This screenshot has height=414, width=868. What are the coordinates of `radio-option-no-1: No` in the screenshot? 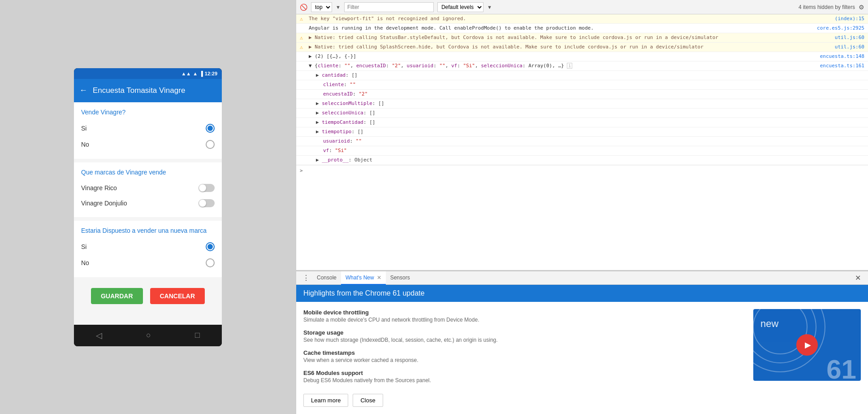 It's located at (148, 144).